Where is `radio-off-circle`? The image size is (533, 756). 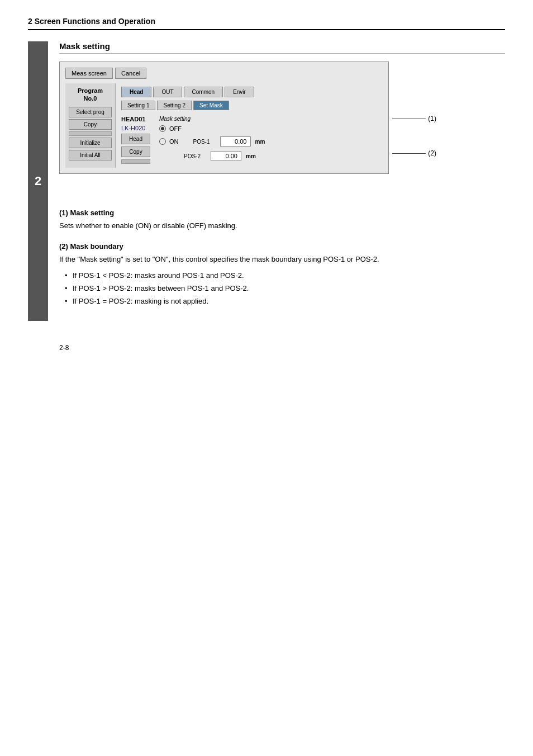
radio-off-circle is located at coordinates (163, 129).